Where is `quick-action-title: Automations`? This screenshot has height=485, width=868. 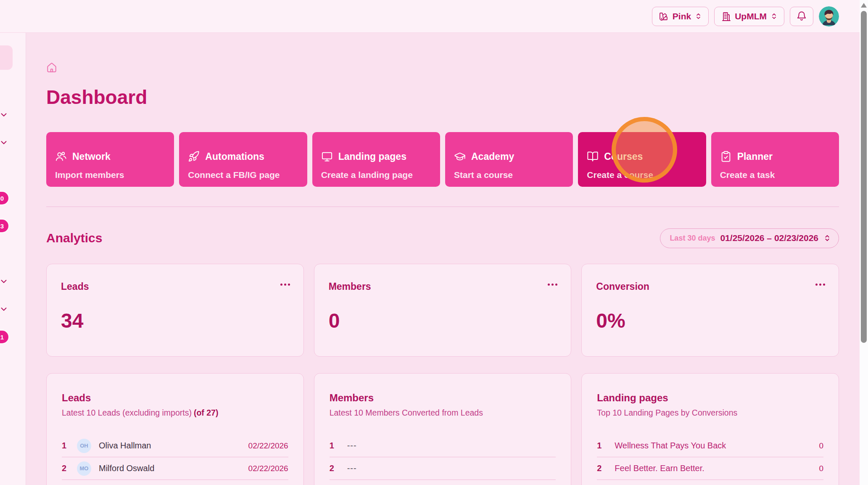
quick-action-title: Automations is located at coordinates (235, 156).